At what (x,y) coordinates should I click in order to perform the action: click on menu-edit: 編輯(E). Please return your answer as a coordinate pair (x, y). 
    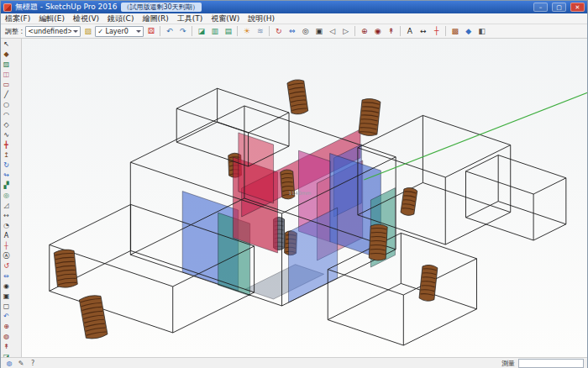
    Looking at the image, I should click on (52, 18).